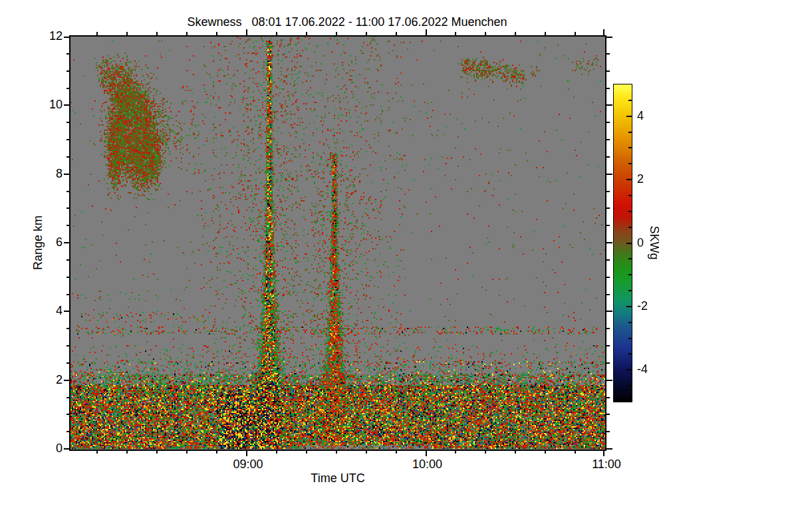 The image size is (798, 532). I want to click on y-tick-label: 6, so click(44, 242).